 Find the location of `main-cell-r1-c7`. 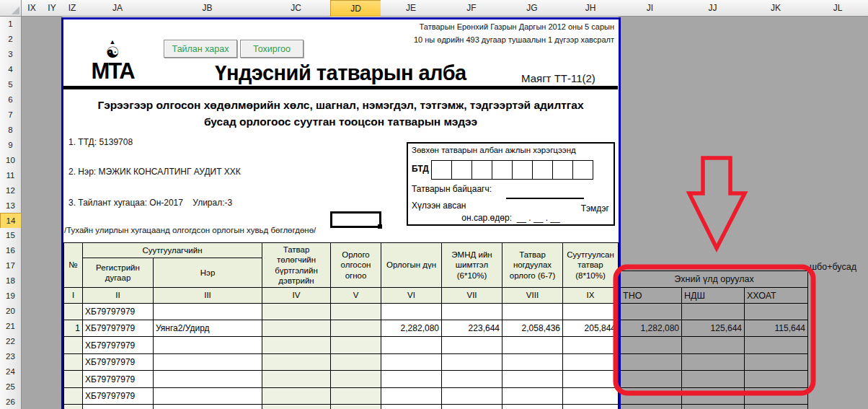

main-cell-r1-c7 is located at coordinates (471, 312).